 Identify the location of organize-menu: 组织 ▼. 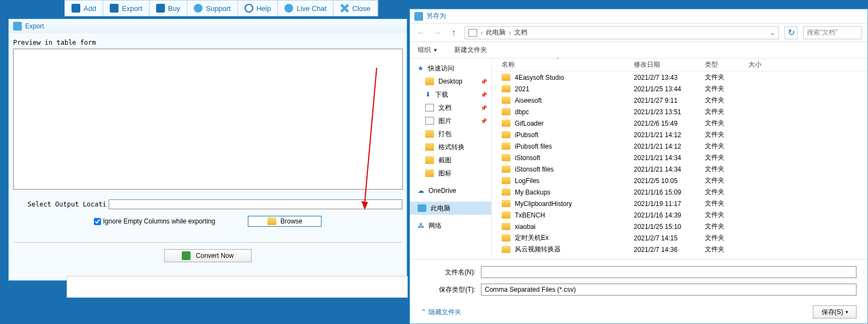
(428, 50).